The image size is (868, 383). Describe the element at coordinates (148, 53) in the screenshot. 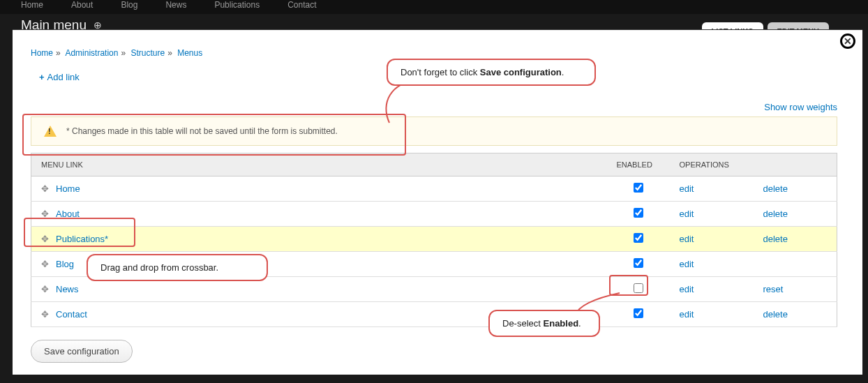

I see `breadcrumb-link: Structure` at that location.